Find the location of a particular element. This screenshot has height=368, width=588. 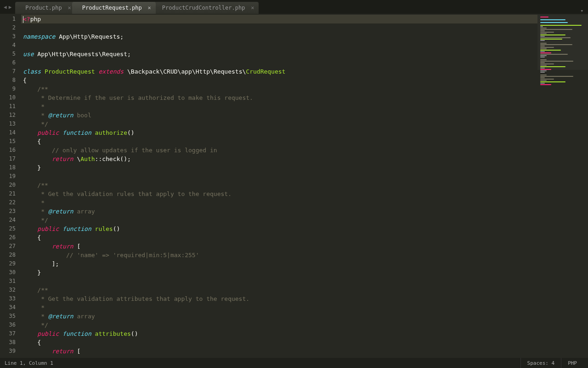

nav-forward-icon: ▶ is located at coordinates (10, 7).